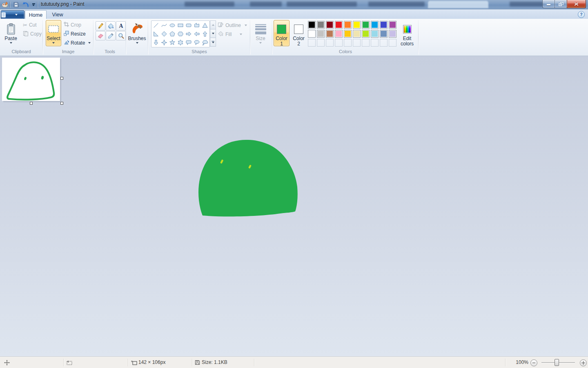 The width and height of the screenshot is (588, 368). Describe the element at coordinates (375, 34) in the screenshot. I see `palette-swatch-r2-c8` at that location.